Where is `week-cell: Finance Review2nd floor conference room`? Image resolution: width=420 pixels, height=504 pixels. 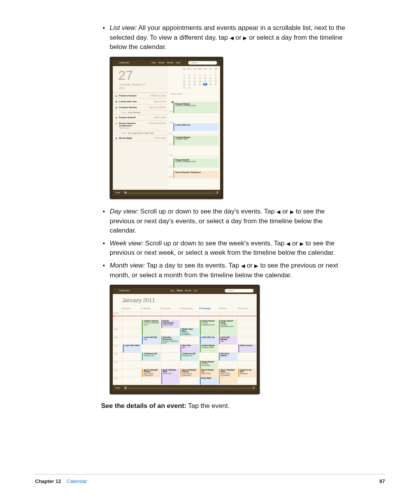
week-cell: Finance Review2nd floor conference room is located at coordinates (208, 324).